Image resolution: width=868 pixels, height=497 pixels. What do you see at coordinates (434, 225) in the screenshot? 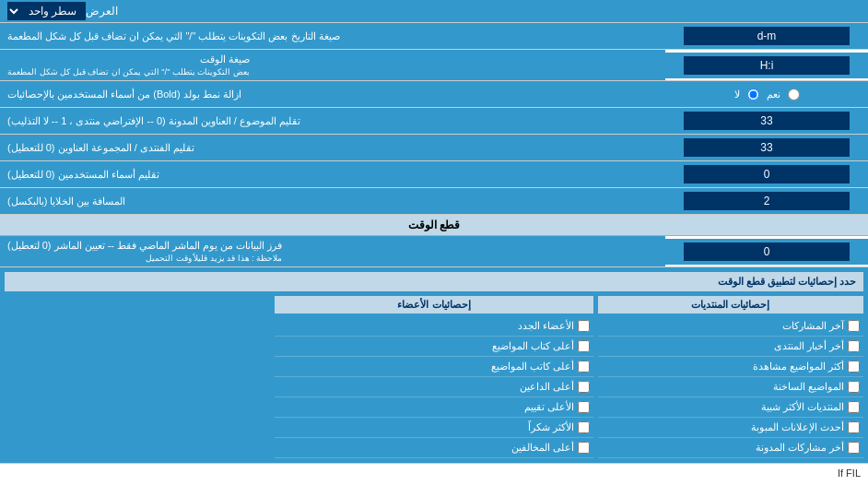
I see `cutoff-section-header: قطع الوقت` at bounding box center [434, 225].